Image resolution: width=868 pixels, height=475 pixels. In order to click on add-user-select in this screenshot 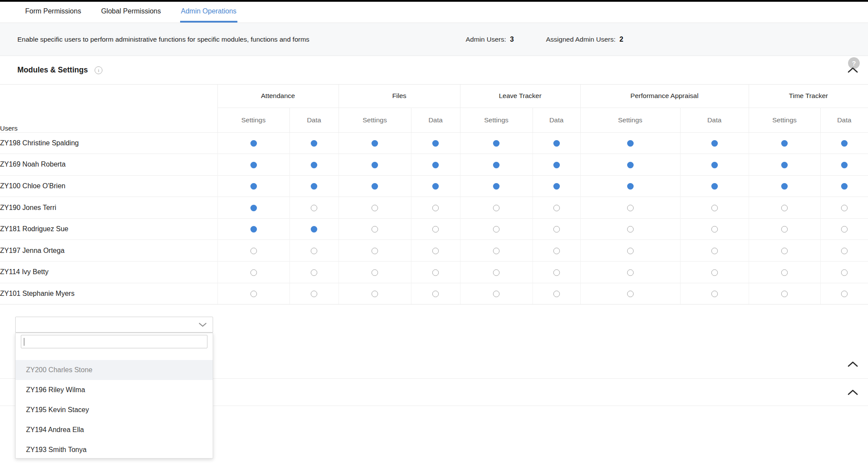, I will do `click(114, 324)`.